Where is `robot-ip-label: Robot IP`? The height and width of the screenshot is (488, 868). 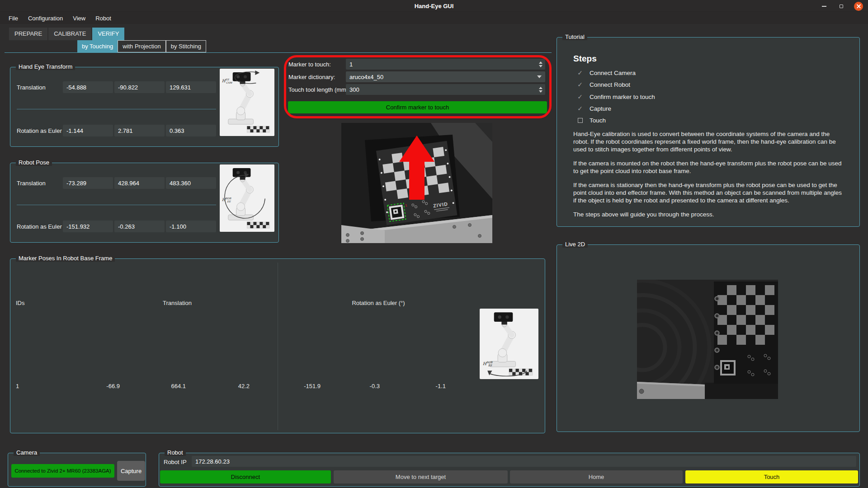 robot-ip-label: Robot IP is located at coordinates (175, 462).